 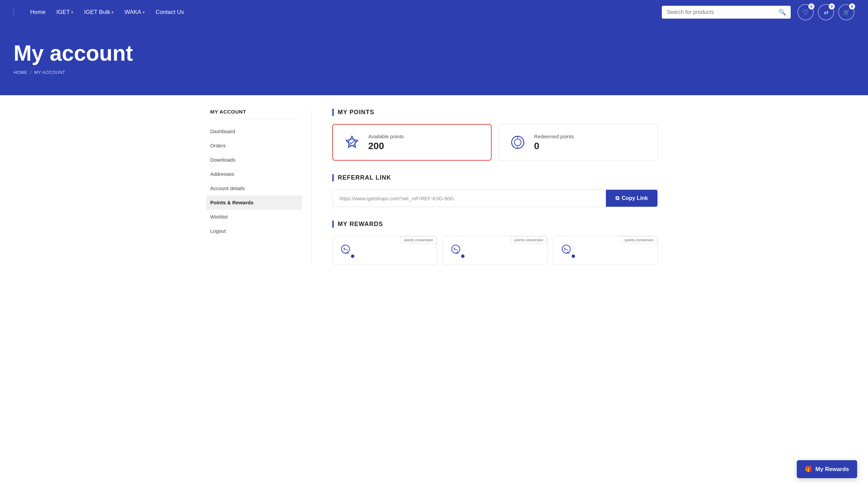 I want to click on nav-item-iget-bulk: IGET Bulk ▾, so click(x=99, y=12).